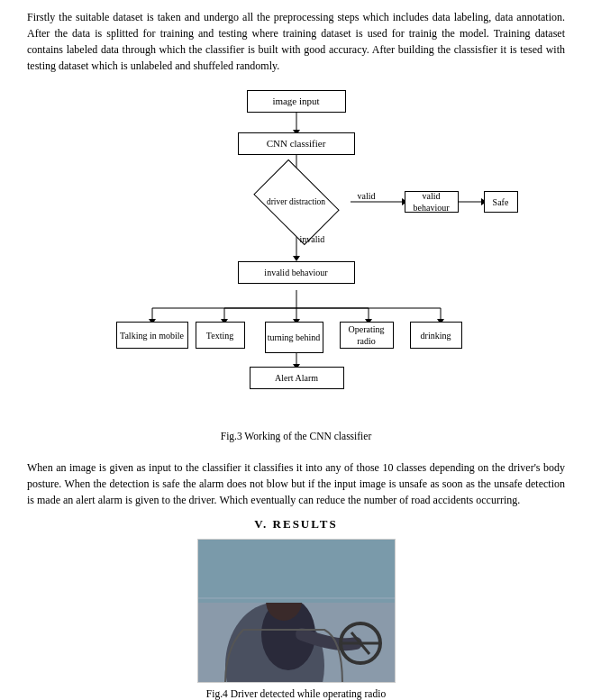 The width and height of the screenshot is (592, 700). What do you see at coordinates (296, 524) in the screenshot?
I see `section-title: V. RESULTS` at bounding box center [296, 524].